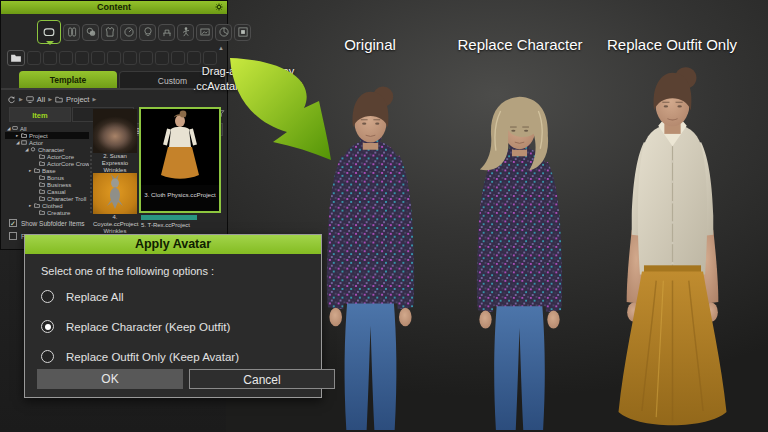  I want to click on breadcrumb-all: All, so click(41, 100).